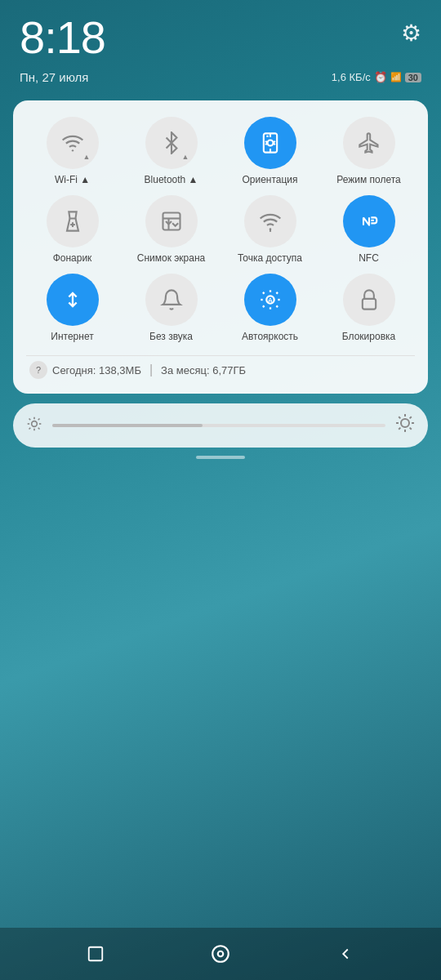 The image size is (441, 980). What do you see at coordinates (345, 954) in the screenshot?
I see `nav-back-button` at bounding box center [345, 954].